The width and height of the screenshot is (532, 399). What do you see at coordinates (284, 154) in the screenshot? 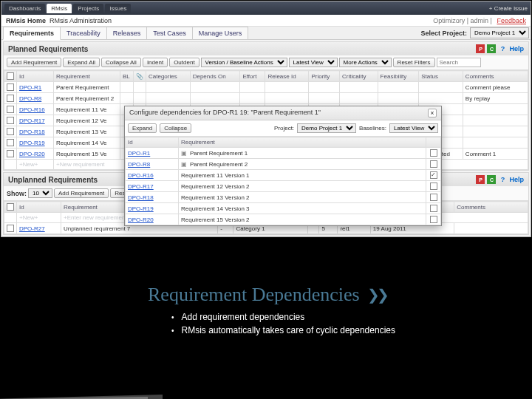
I see `table-row: DPO-R1▣Parent Requirement 1` at bounding box center [284, 154].